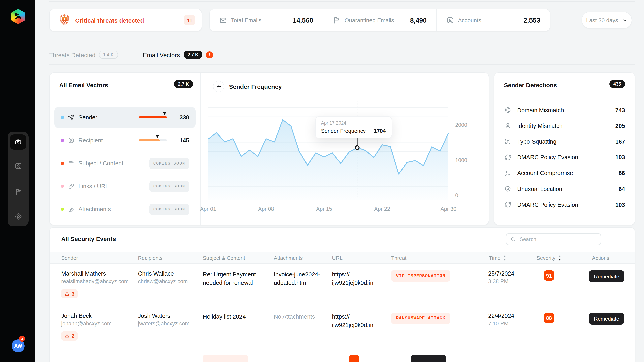 This screenshot has width=644, height=362. What do you see at coordinates (238, 279) in the screenshot?
I see `subject-content: Re: Urgent Payment needed for renewal` at bounding box center [238, 279].